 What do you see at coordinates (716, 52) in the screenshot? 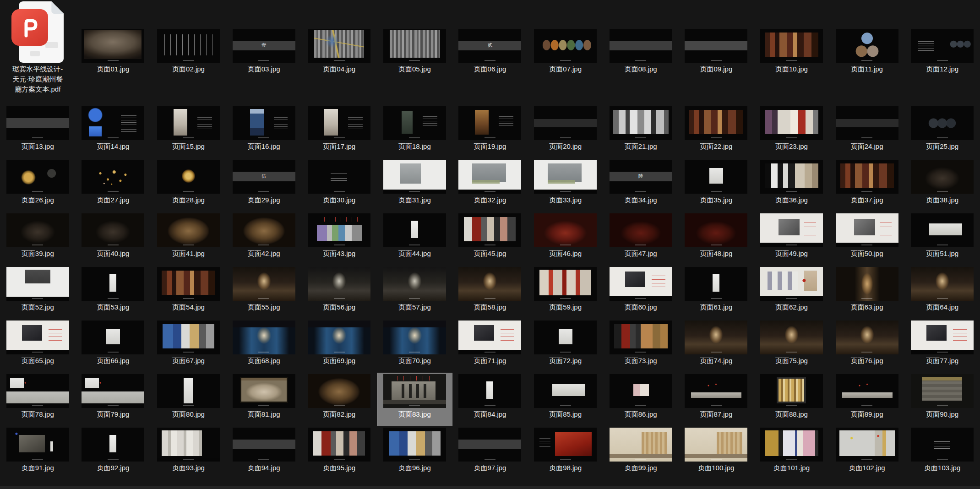
I see `file-item: 页面09.jpg` at bounding box center [716, 52].